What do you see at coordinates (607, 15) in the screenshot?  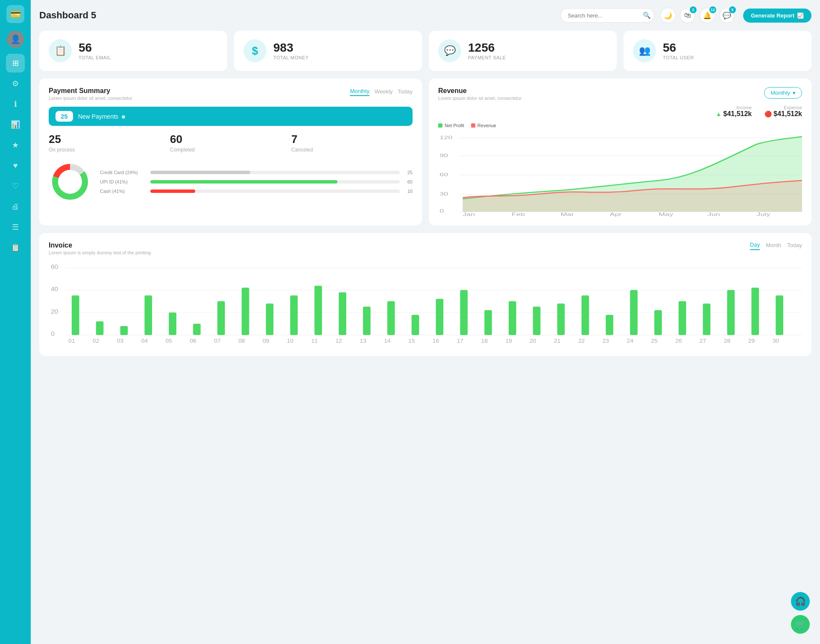 I see `search-bar: 🔍` at bounding box center [607, 15].